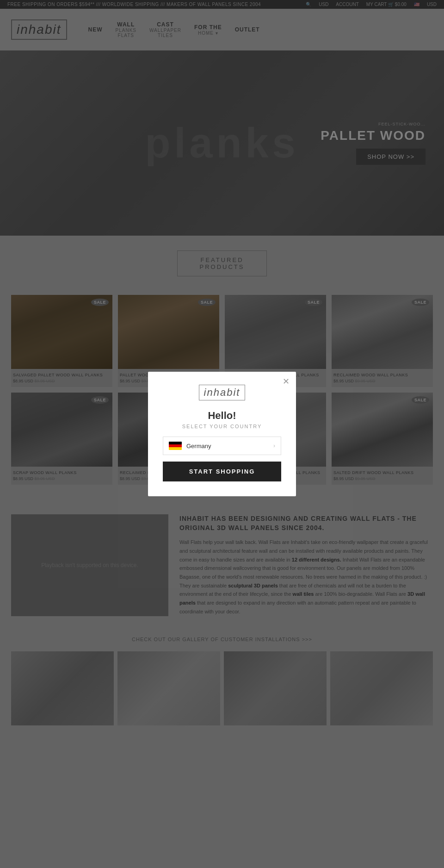 The width and height of the screenshot is (444, 868). Describe the element at coordinates (222, 471) in the screenshot. I see `start-shopping-button: START SHOPPING` at that location.